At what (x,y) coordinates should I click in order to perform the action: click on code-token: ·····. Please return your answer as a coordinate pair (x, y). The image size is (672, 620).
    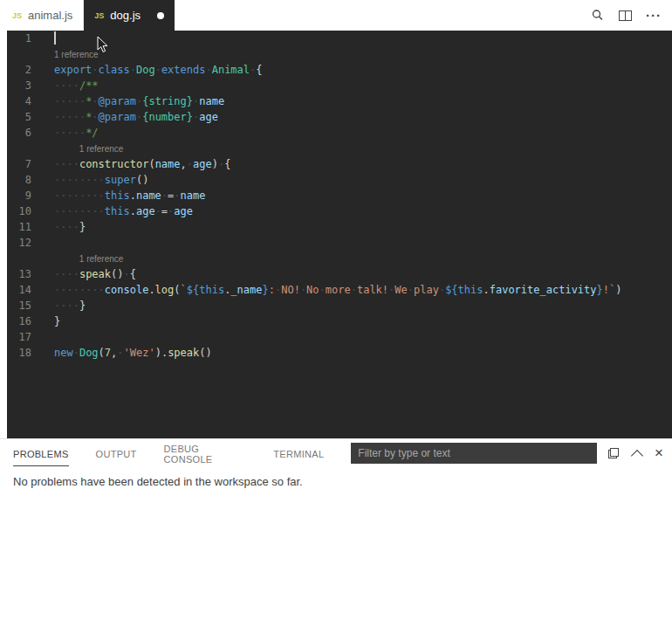
    Looking at the image, I should click on (70, 133).